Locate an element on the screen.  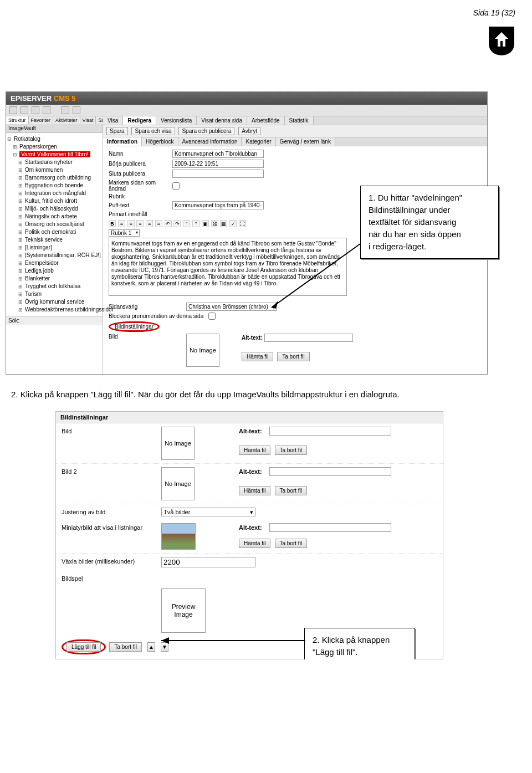
tree-node: Näringsliv och arbete is located at coordinates (60, 217).